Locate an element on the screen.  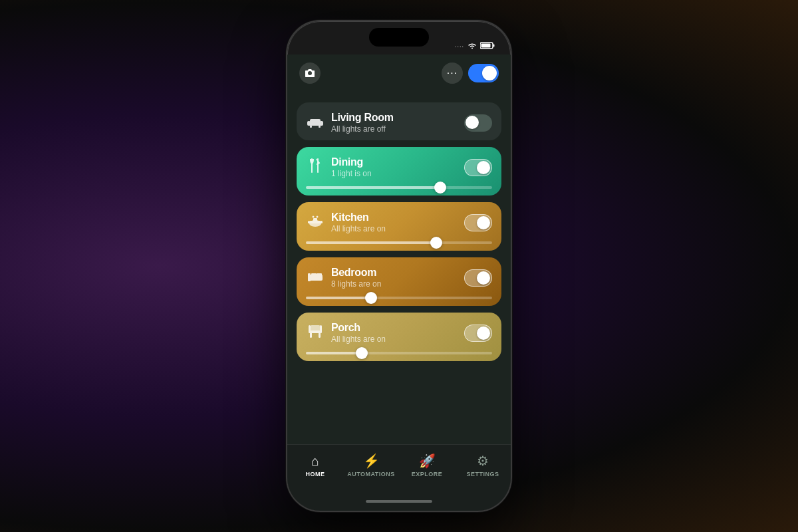
room-card-bedroom: Bedroom 8 lights are on is located at coordinates (399, 282).